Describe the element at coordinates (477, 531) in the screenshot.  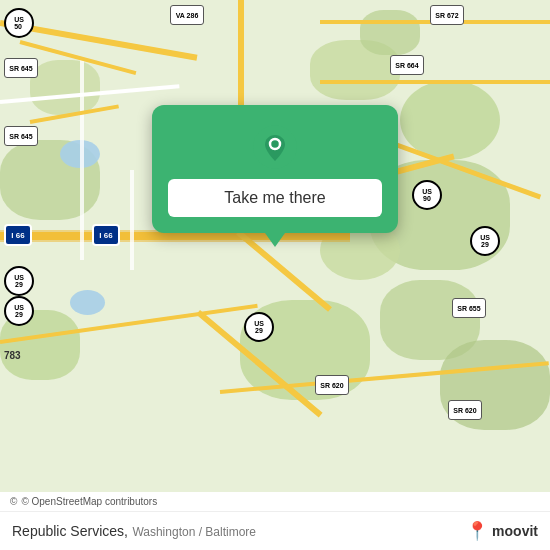
I see `moovit-pin-icon: 📍` at that location.